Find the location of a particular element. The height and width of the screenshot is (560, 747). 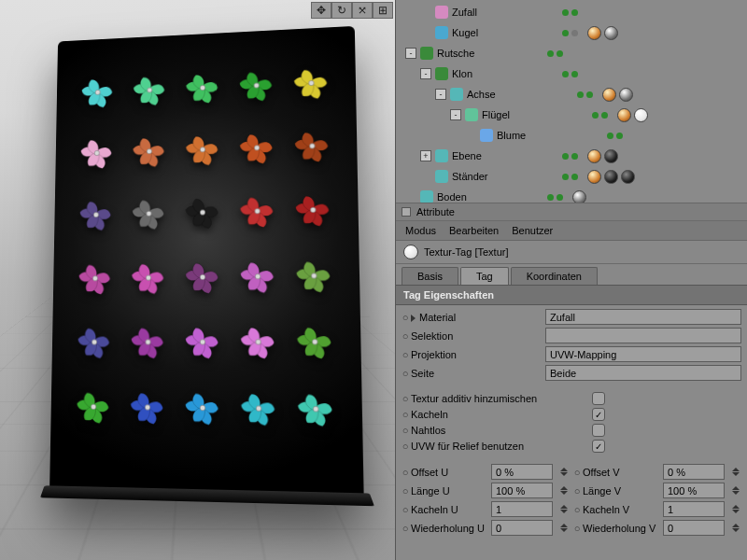

object-name: Rutsche is located at coordinates (488, 53).